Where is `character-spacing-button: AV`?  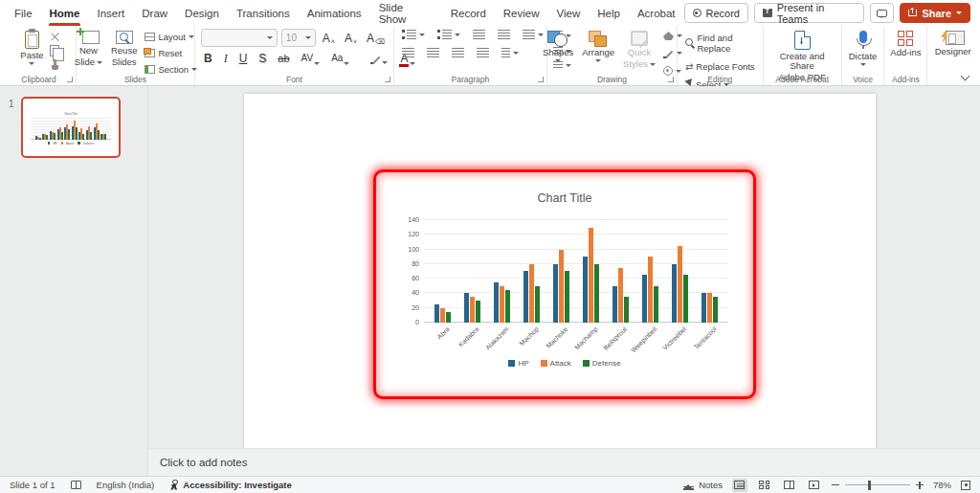
character-spacing-button: AV is located at coordinates (311, 58).